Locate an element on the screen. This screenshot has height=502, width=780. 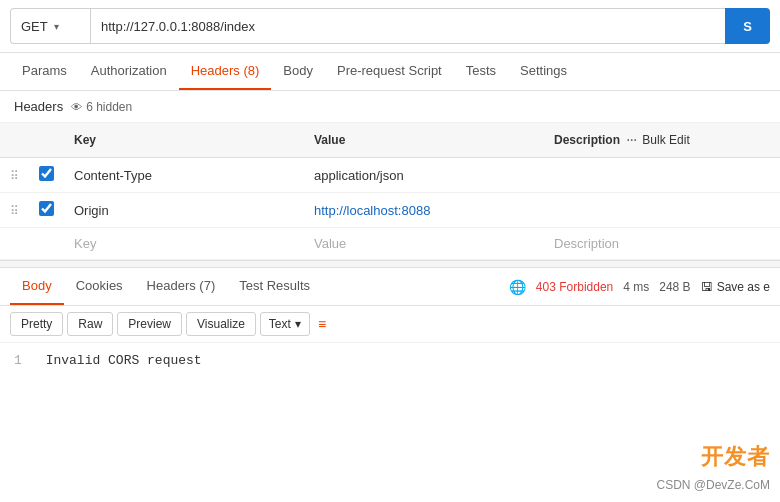
key-placeholder: Key is located at coordinates (85, 244).